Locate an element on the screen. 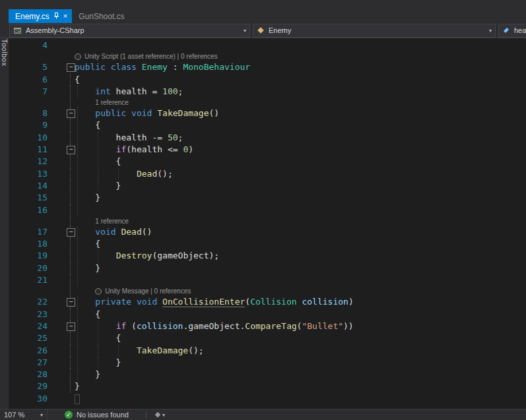  code-line: 4 is located at coordinates (267, 45).